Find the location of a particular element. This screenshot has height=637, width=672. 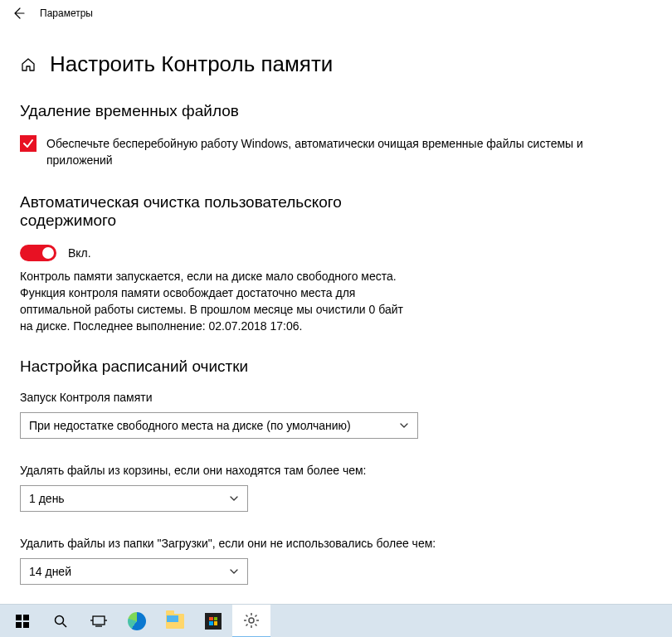

downloads-select: 14 дней is located at coordinates (134, 571).